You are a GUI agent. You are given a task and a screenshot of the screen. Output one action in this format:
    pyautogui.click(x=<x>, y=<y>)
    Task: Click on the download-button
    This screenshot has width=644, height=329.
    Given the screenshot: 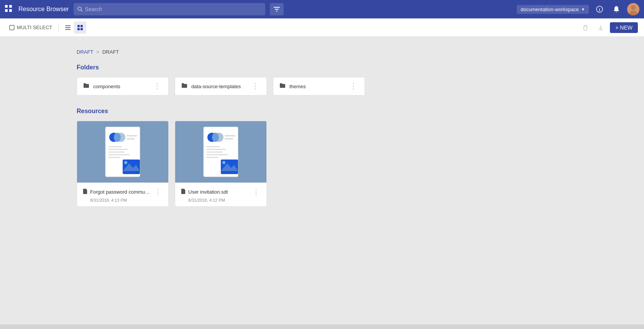 What is the action you would take?
    pyautogui.click(x=601, y=28)
    